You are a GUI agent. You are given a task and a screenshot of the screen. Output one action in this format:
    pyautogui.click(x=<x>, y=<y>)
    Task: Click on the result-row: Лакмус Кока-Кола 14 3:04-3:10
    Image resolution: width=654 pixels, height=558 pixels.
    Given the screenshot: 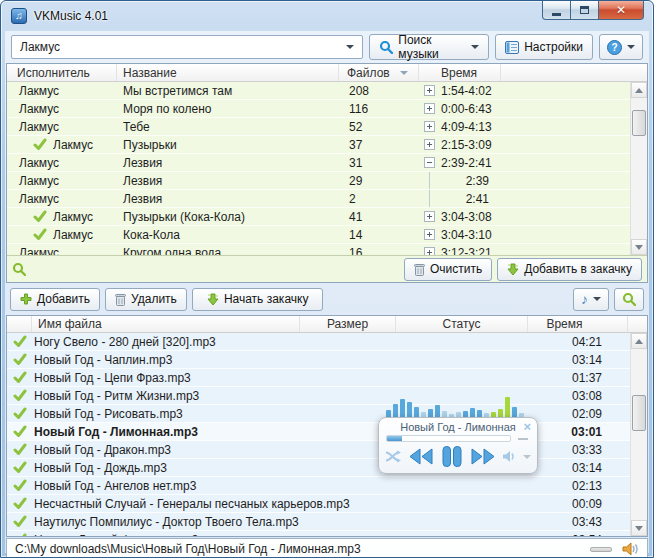 What is the action you would take?
    pyautogui.click(x=327, y=235)
    